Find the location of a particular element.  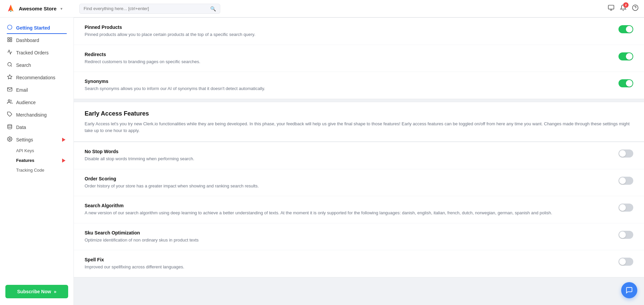

monitor-icon-btn is located at coordinates (611, 9).